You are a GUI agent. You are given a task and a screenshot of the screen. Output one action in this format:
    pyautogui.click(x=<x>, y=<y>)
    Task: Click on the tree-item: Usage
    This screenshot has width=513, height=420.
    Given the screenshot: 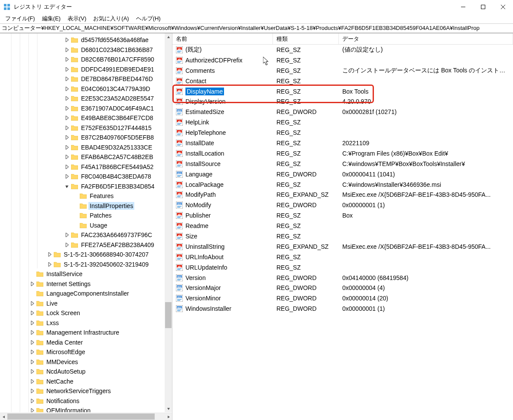 What is the action you would take?
    pyautogui.click(x=86, y=225)
    